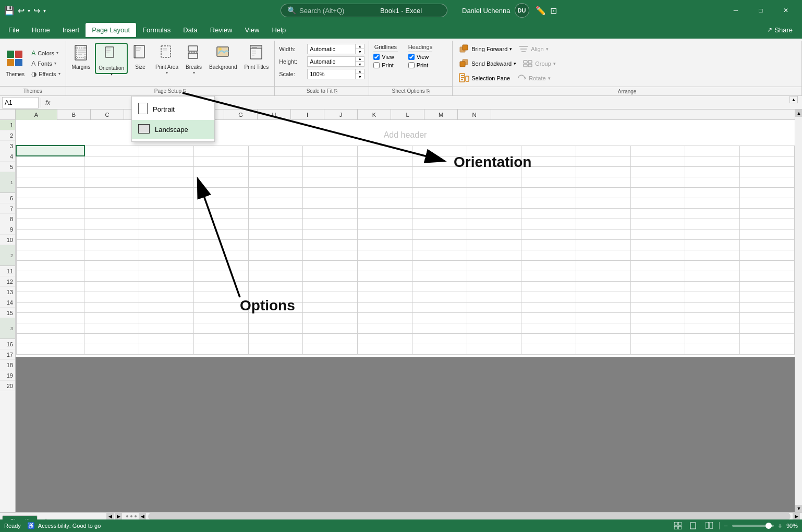  What do you see at coordinates (439, 286) in the screenshot?
I see `cell-H14` at bounding box center [439, 286].